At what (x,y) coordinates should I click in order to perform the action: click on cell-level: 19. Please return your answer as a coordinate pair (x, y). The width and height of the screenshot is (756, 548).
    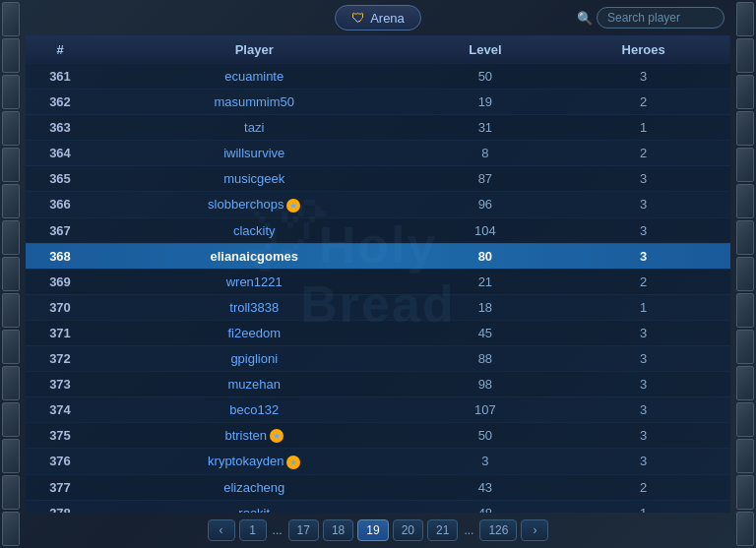
    Looking at the image, I should click on (484, 102).